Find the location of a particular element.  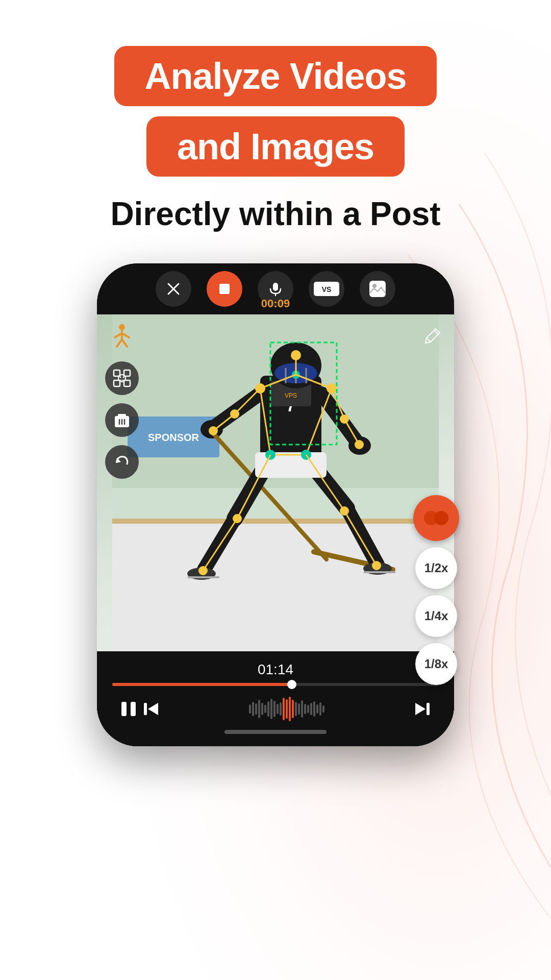

pose-detection-button is located at coordinates (122, 336).